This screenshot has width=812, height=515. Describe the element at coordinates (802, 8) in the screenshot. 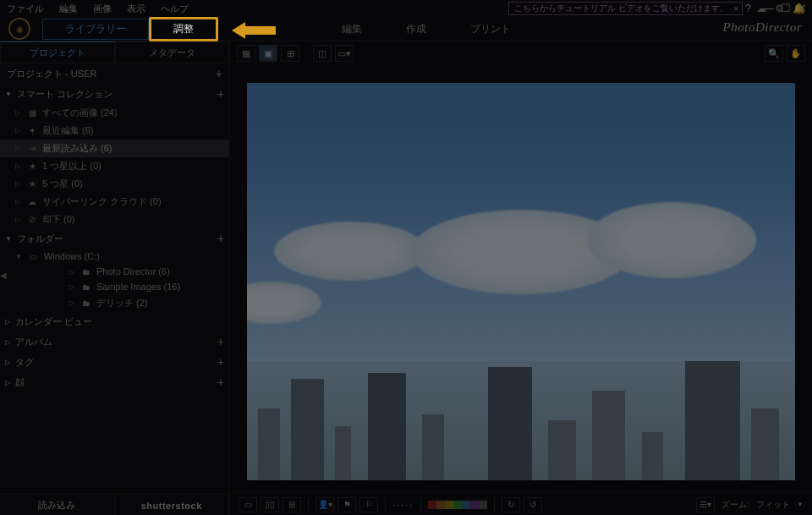

I see `close-button: ✕` at that location.